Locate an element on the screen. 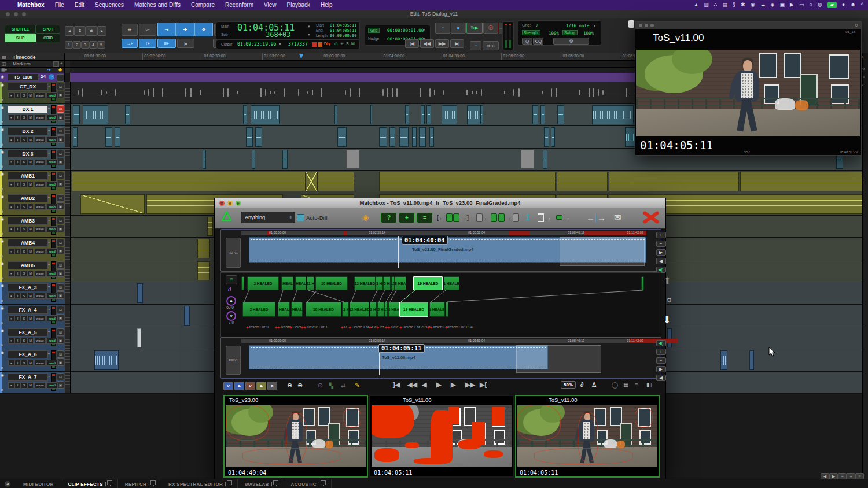 The width and height of the screenshot is (868, 488). play-forward-button: ▶ is located at coordinates (661, 252).